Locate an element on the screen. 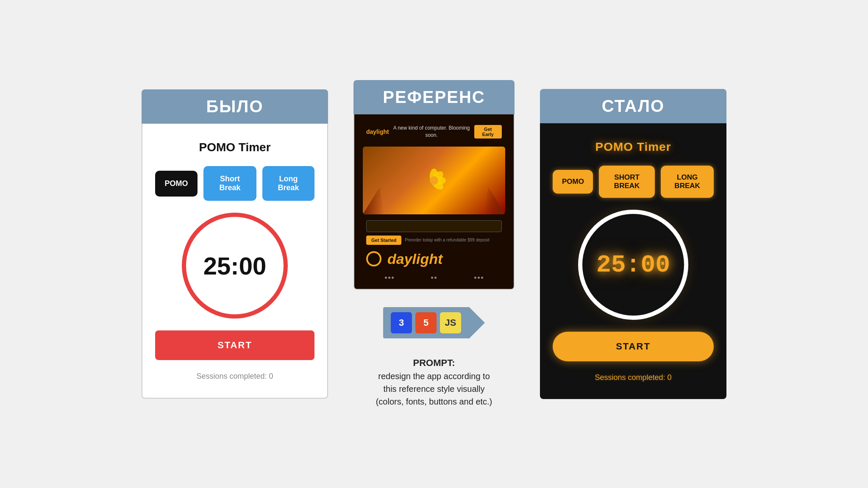  daylight-form-row: Get Started Preorder today with a refund… is located at coordinates (434, 240).